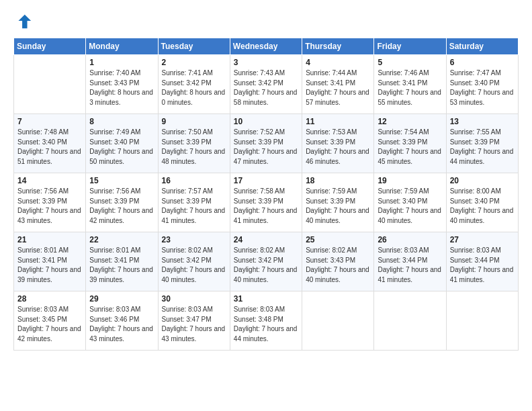 The height and width of the screenshot is (411, 532). I want to click on day-number: 3, so click(266, 62).